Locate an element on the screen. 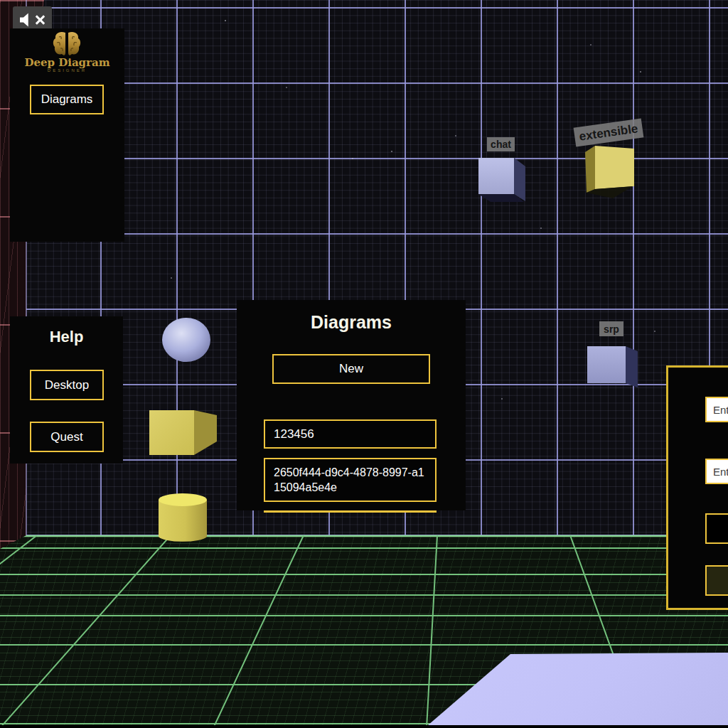  right-panel-olive-button is located at coordinates (717, 580).